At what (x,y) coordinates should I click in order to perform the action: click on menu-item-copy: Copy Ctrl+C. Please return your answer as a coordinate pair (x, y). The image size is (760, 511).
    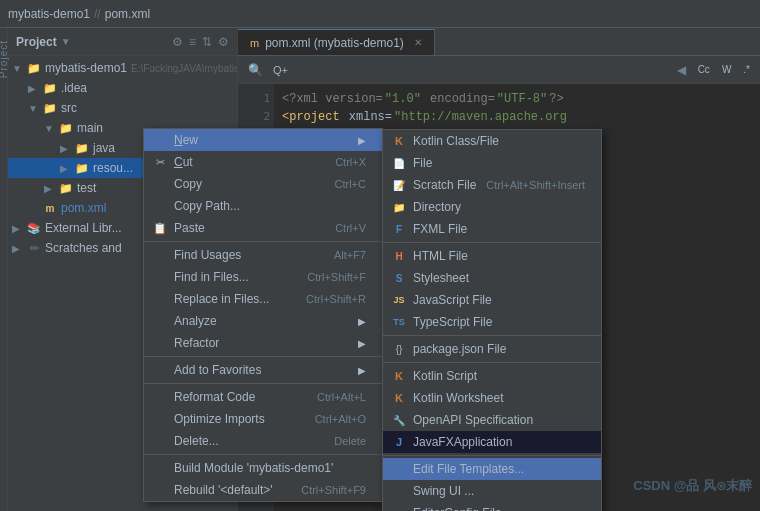
    Looking at the image, I should click on (263, 184).